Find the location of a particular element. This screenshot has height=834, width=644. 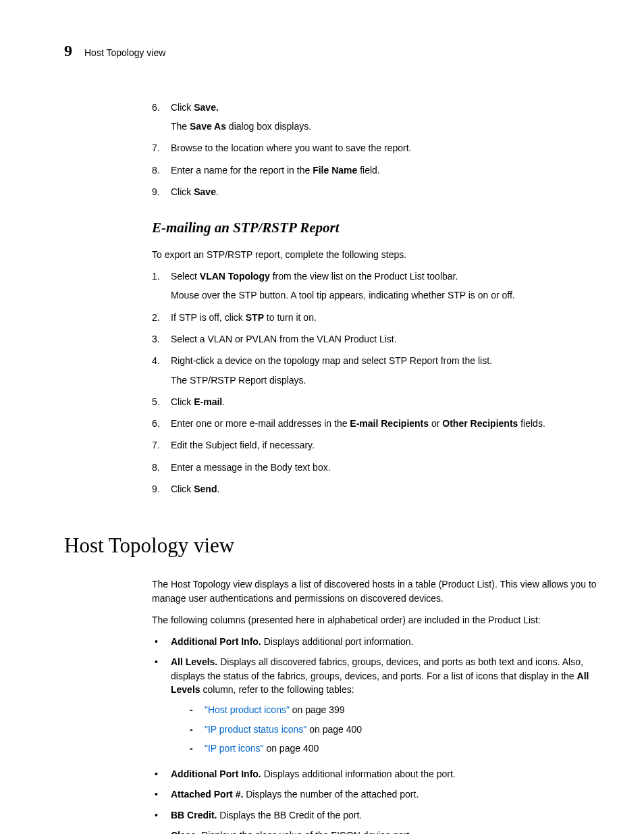

dash-list: "Host product icons" on page 399 "IP pro… is located at coordinates (387, 729).